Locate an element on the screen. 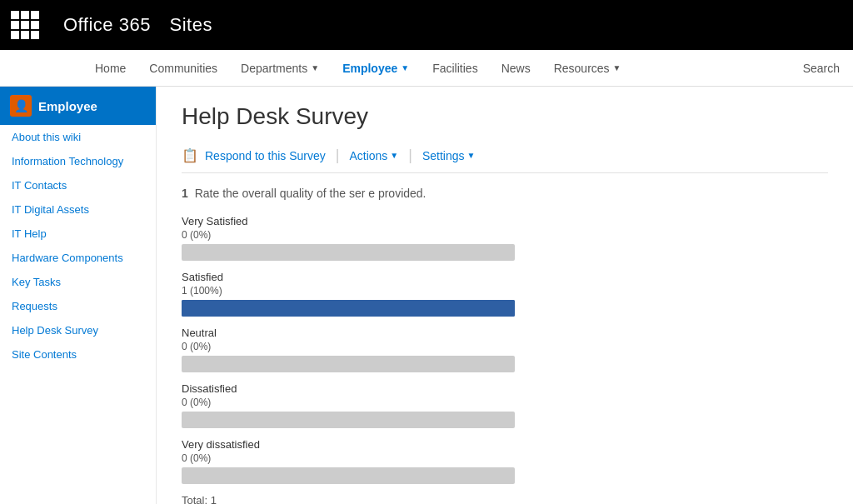  bar-row-neutral: Neutral 0 (0%) is located at coordinates (505, 350).